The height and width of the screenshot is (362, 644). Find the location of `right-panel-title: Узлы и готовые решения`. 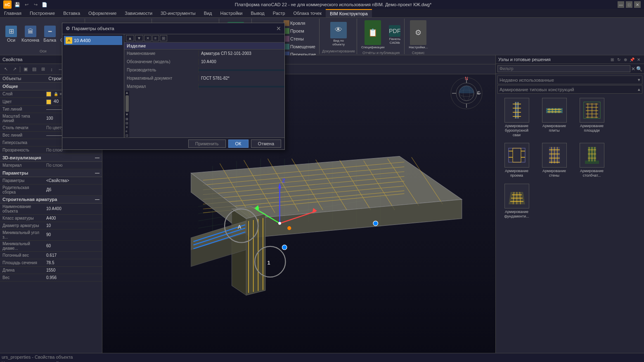

right-panel-title: Узлы и готовые решения is located at coordinates (524, 59).